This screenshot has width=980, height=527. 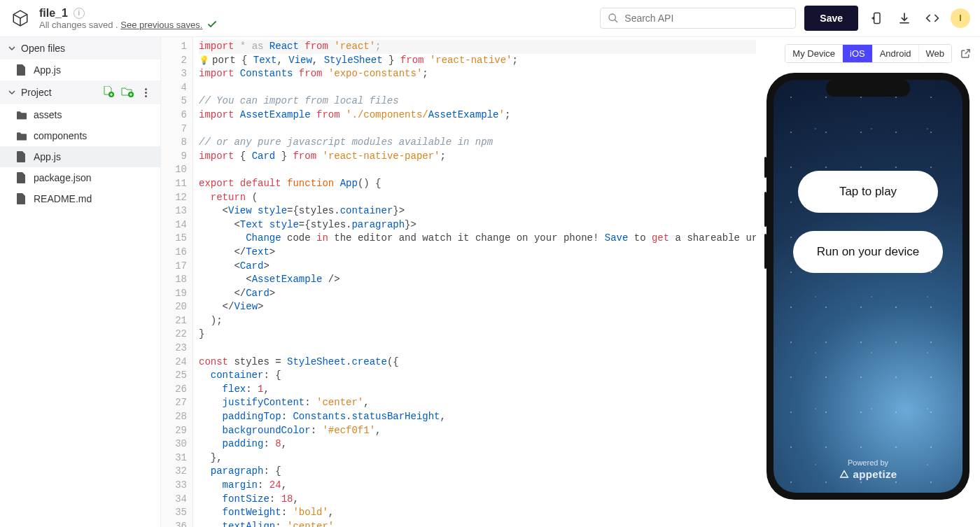 I want to click on tap-to-play-button: Tap to play, so click(x=868, y=192).